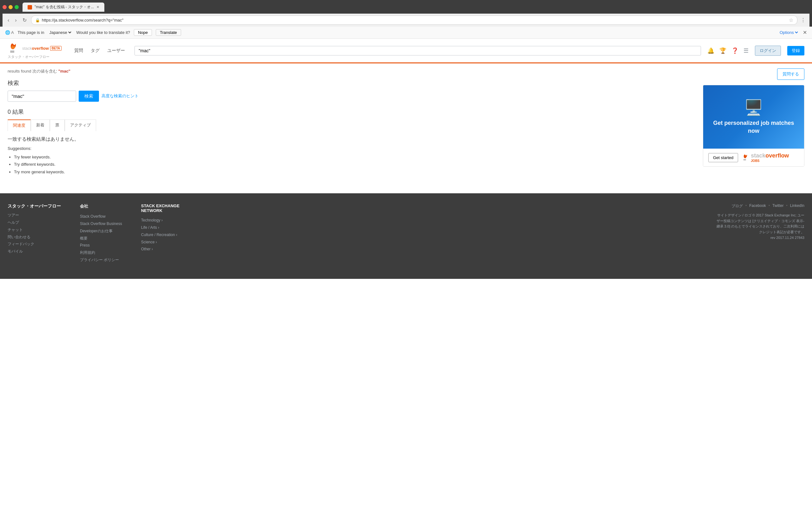  What do you see at coordinates (64, 71) in the screenshot?
I see `search-query-highlight: "mac"` at bounding box center [64, 71].